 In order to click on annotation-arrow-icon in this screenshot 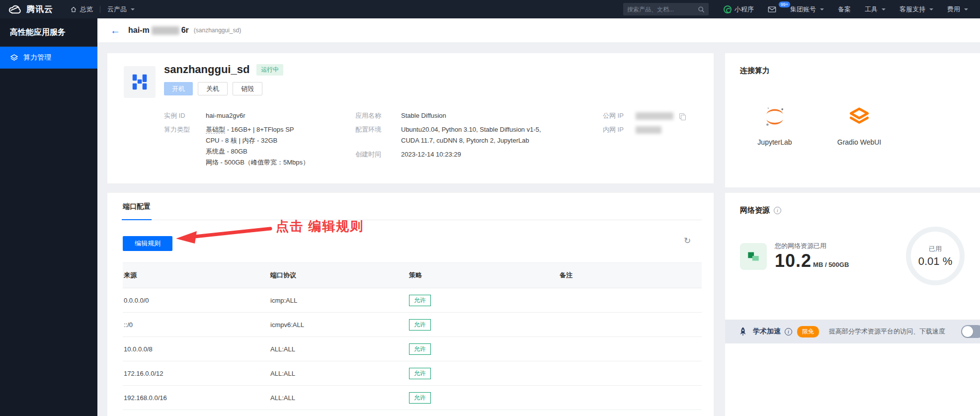, I will do `click(226, 234)`.